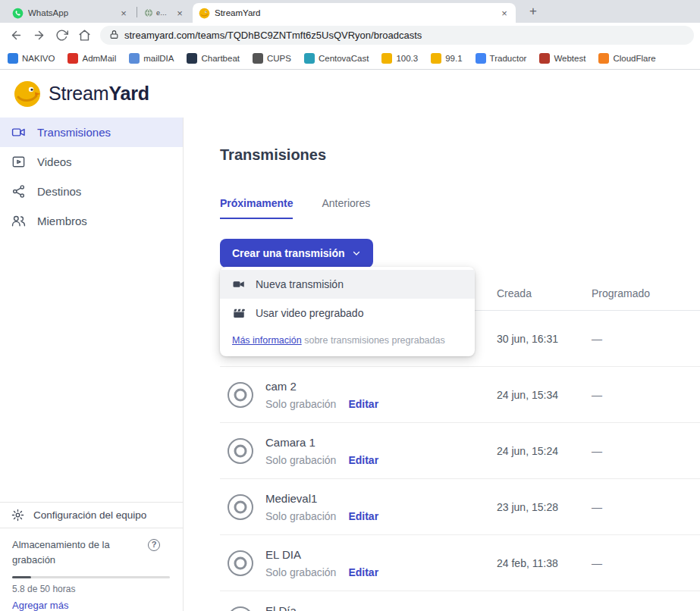 The image size is (700, 611). I want to click on bookmark-admmail: AdmMail, so click(92, 58).